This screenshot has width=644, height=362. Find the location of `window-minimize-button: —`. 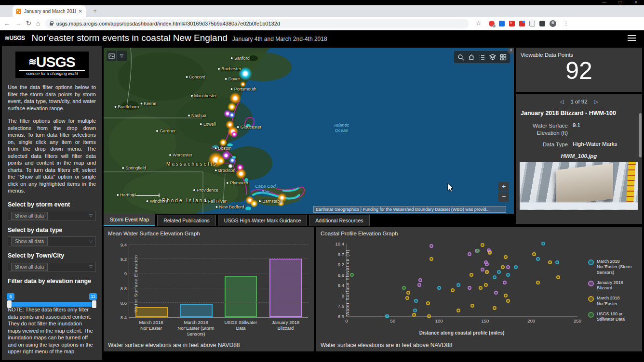

window-minimize-button: — is located at coordinates (604, 3).